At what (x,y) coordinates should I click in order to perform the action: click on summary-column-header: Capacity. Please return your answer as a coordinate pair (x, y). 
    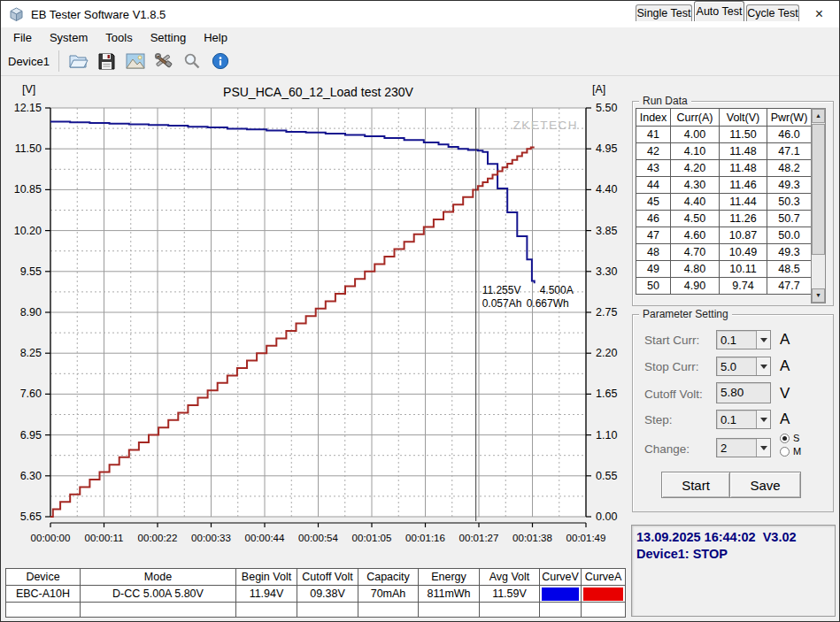
    Looking at the image, I should click on (389, 577).